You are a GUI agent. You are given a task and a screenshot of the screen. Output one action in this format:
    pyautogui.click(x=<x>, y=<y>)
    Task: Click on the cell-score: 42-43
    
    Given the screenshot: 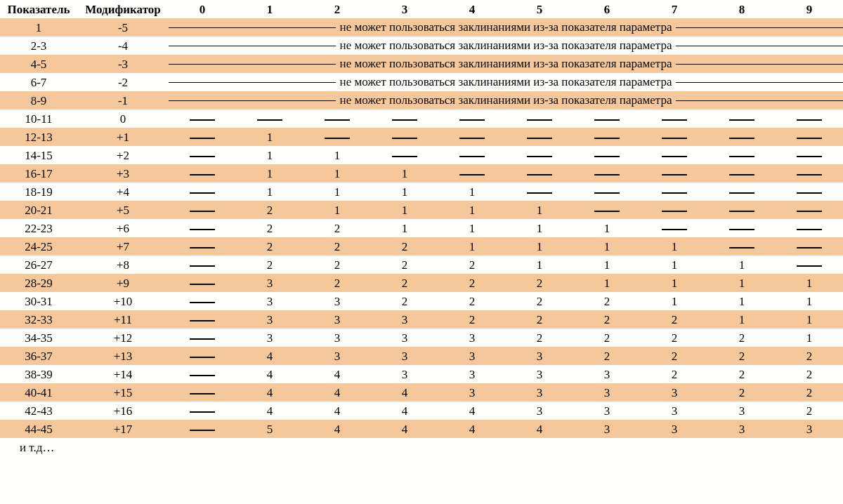 What is the action you would take?
    pyautogui.click(x=39, y=411)
    